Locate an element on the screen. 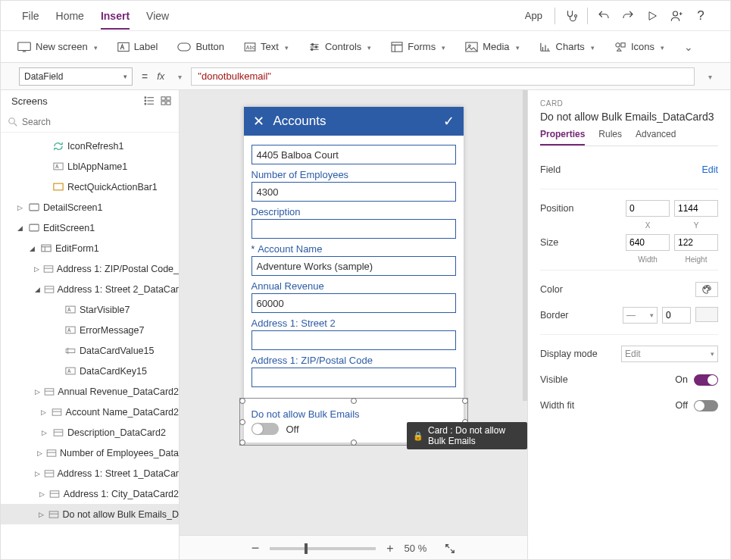 This screenshot has width=731, height=560. widthfit-toggle is located at coordinates (706, 406).